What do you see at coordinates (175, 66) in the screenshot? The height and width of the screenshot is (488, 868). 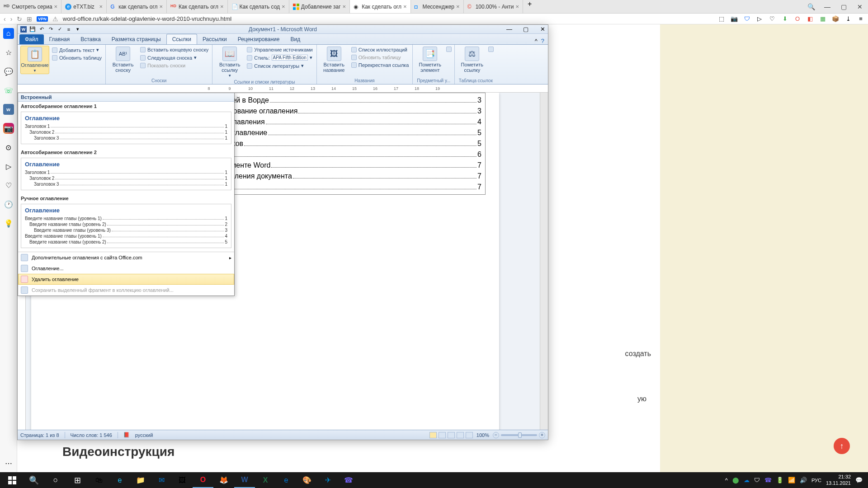 I see `show-footnotes-button: Показать сноски` at bounding box center [175, 66].